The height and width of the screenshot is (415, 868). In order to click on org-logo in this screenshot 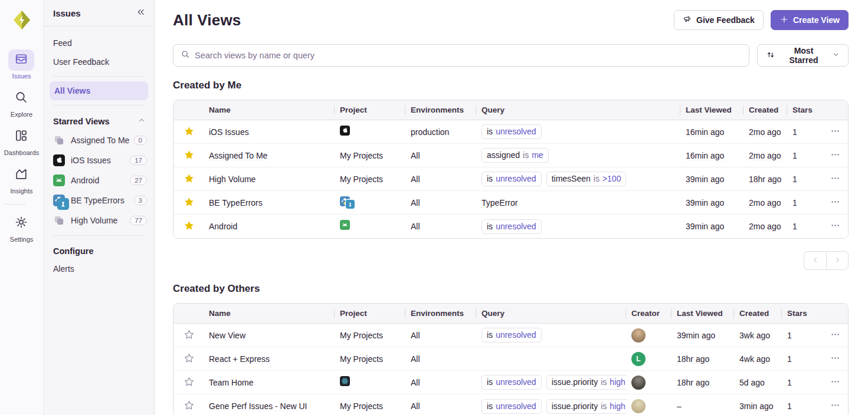, I will do `click(22, 20)`.